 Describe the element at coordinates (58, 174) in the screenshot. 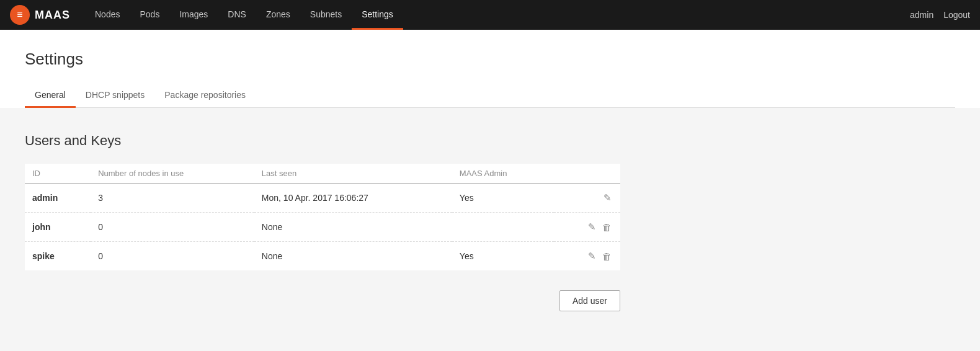

I see `column-header-id: ID` at that location.